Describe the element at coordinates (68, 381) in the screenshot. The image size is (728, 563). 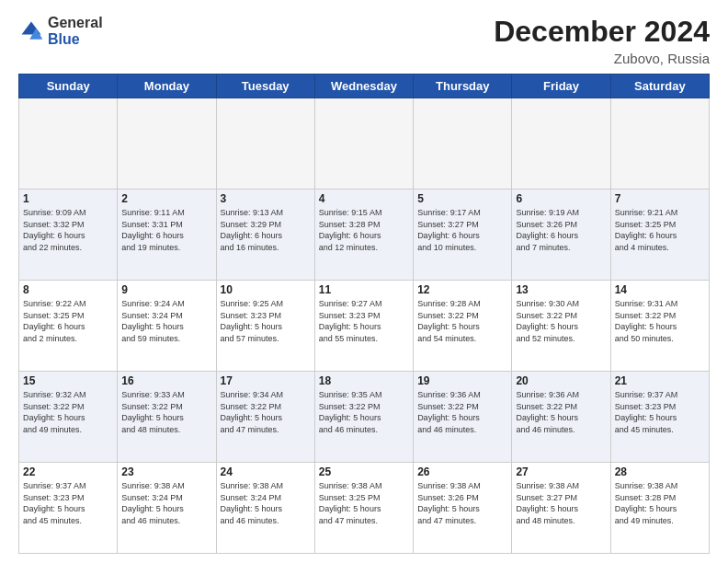
I see `day-number: 15` at that location.